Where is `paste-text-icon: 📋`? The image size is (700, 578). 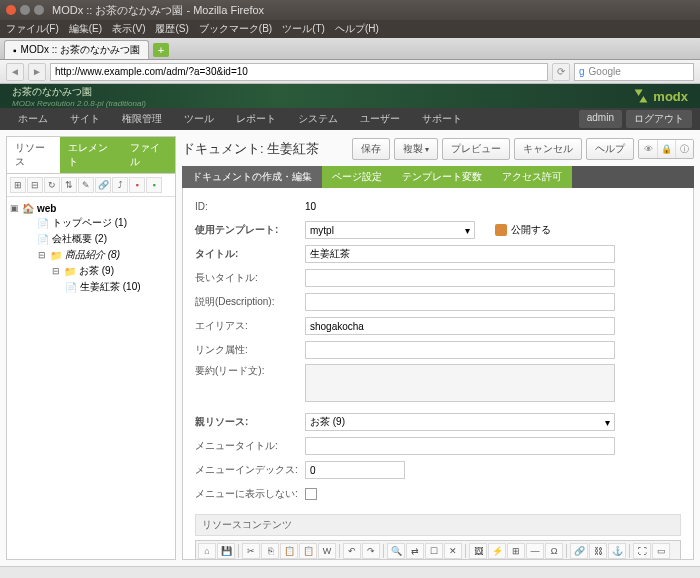
paste-text-icon: 📋 is located at coordinates (308, 551).